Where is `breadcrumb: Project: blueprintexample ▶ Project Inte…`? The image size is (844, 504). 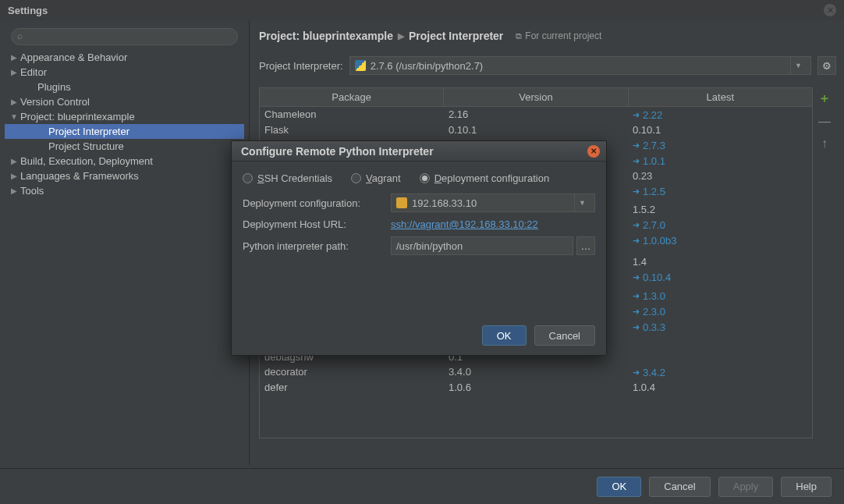 breadcrumb: Project: blueprintexample ▶ Project Inte… is located at coordinates (548, 36).